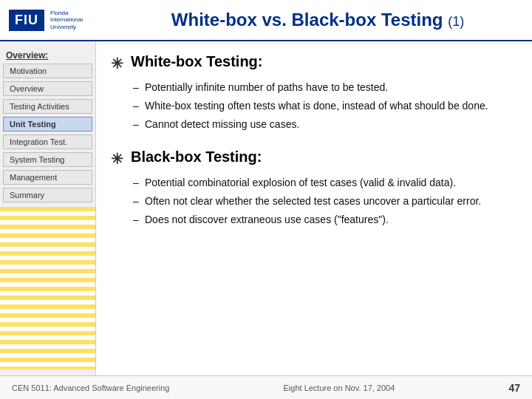  Describe the element at coordinates (47, 142) in the screenshot. I see `sidebar-item-integration-test: Integration Test.` at that location.